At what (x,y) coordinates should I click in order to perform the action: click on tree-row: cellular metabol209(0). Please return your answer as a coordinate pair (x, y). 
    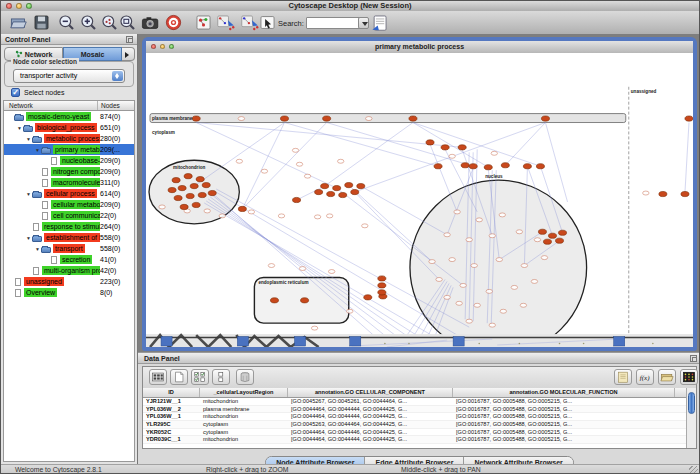
    Looking at the image, I should click on (69, 204).